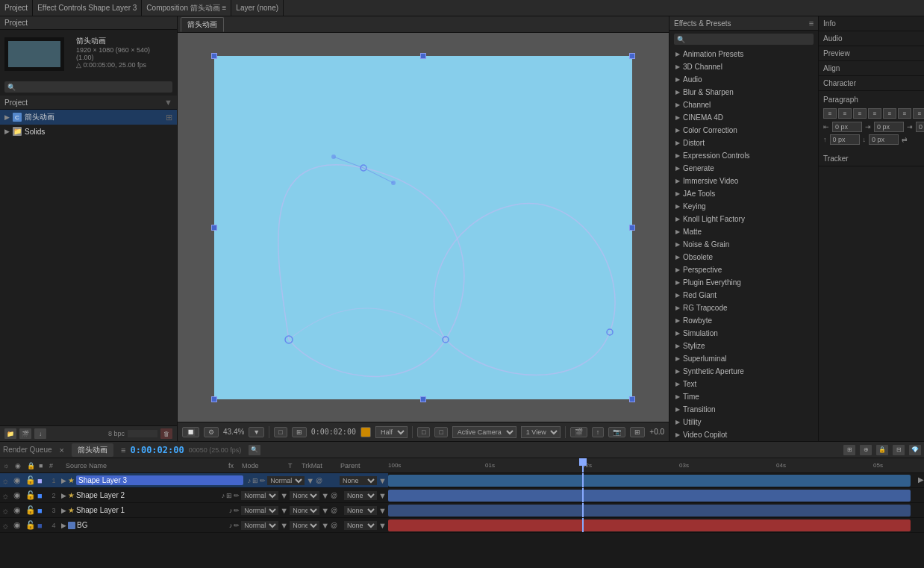  Describe the element at coordinates (123, 450) in the screenshot. I see `timeline-menu-icon: ≡` at that location.